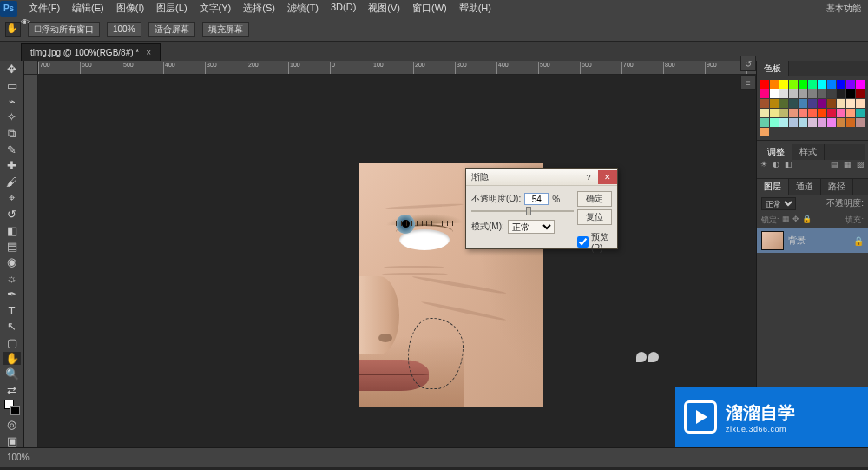 The width and height of the screenshot is (868, 470). I want to click on document-tab: timg.jpg @ 100%(RGB/8#) * ×, so click(90, 52).